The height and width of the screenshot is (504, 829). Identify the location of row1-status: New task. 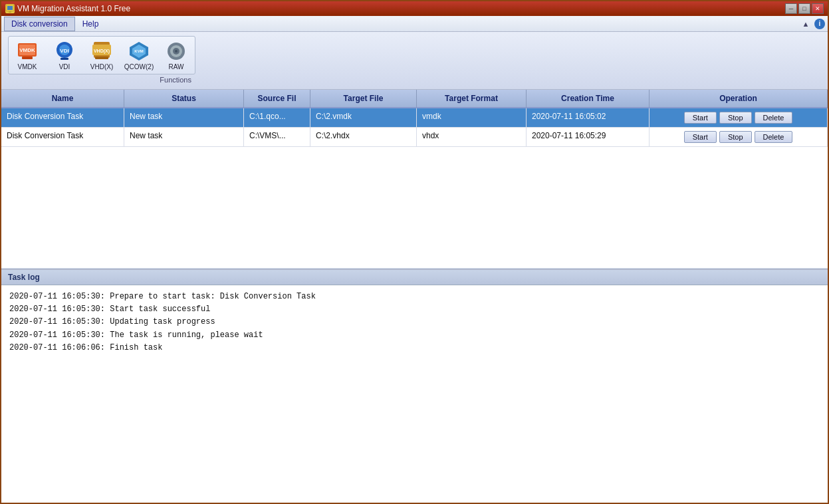
(184, 118).